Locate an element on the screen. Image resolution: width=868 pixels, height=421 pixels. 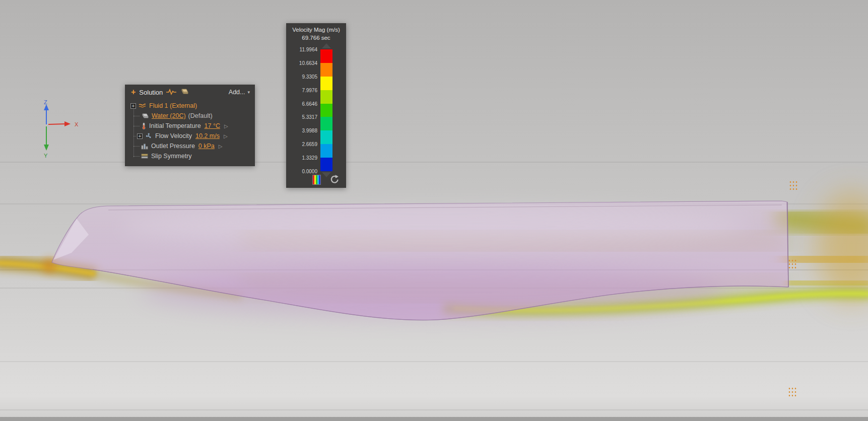
temperature-flyout-icon: ▷ is located at coordinates (226, 126).